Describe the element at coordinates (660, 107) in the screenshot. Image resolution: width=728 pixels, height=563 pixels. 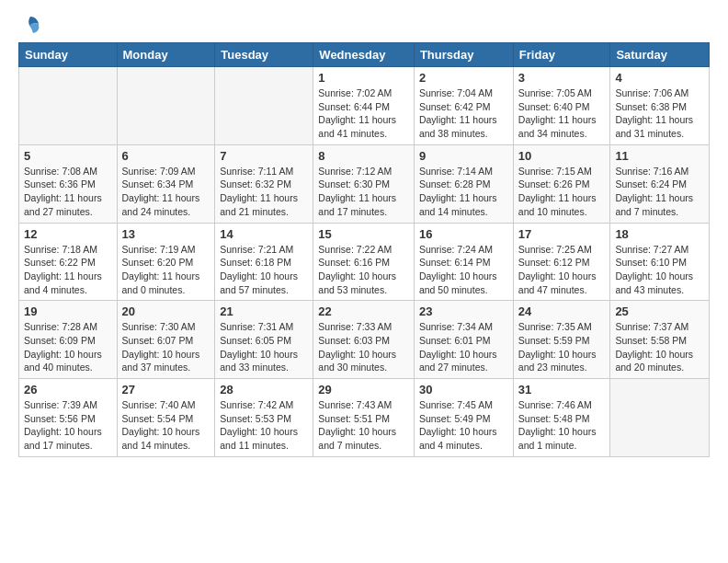
I see `calendar-day: 4Sunrise: 7:06 AM Sunset: 6:38 PM Daylig…` at that location.